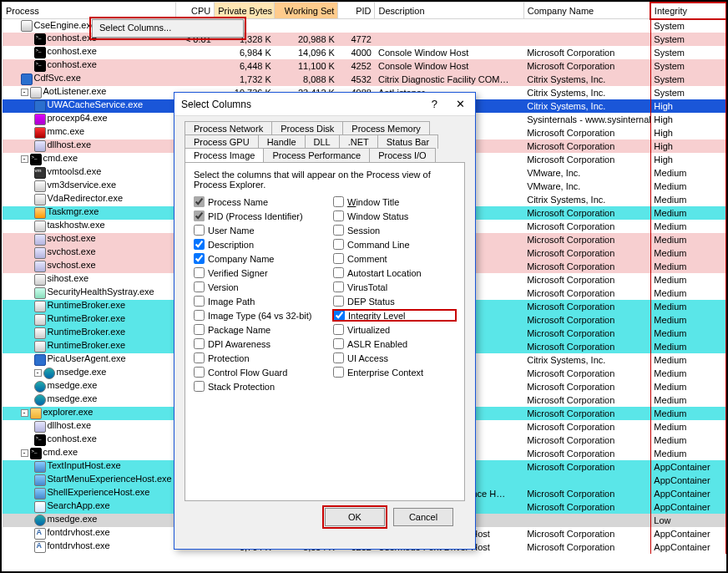  Describe the element at coordinates (245, 11) in the screenshot. I see `col-header-private-bytes: Private Bytes` at that location.